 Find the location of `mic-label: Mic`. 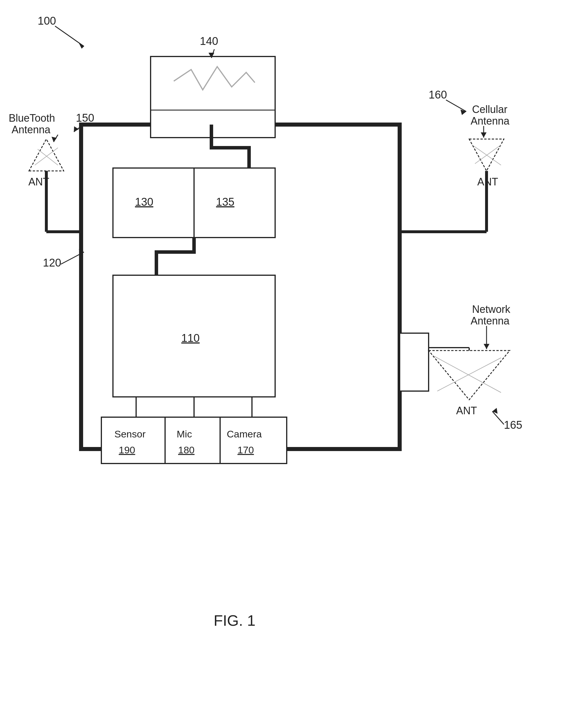

mic-label: Mic is located at coordinates (184, 434).